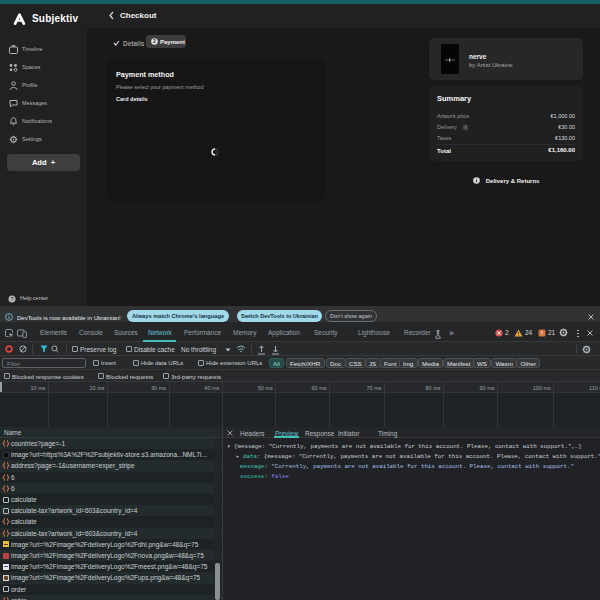 Image resolution: width=600 pixels, height=600 pixels. Describe the element at coordinates (154, 41) in the screenshot. I see `svg-text: 2` at that location.